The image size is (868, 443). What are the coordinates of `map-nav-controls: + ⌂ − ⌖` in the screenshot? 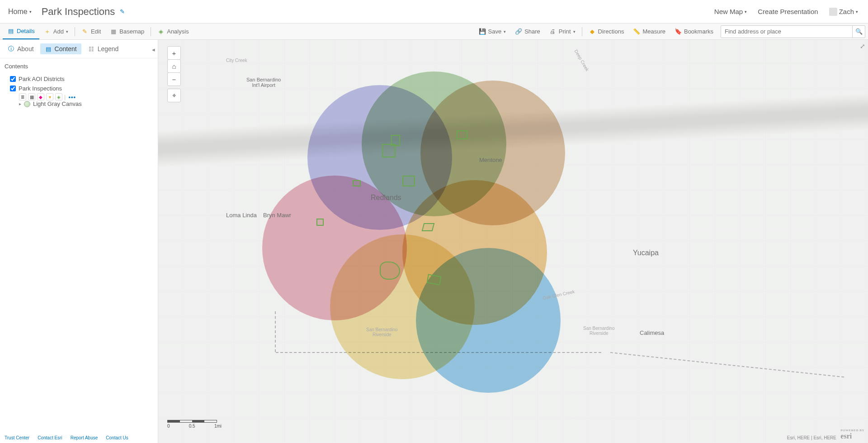 It's located at (174, 74).